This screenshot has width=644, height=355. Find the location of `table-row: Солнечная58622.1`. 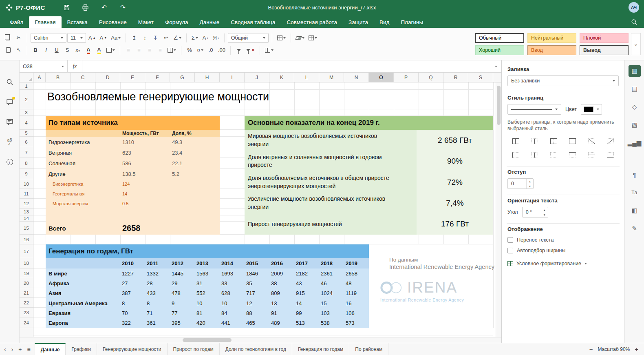

table-row: Солнечная58622.1 is located at coordinates (133, 163).